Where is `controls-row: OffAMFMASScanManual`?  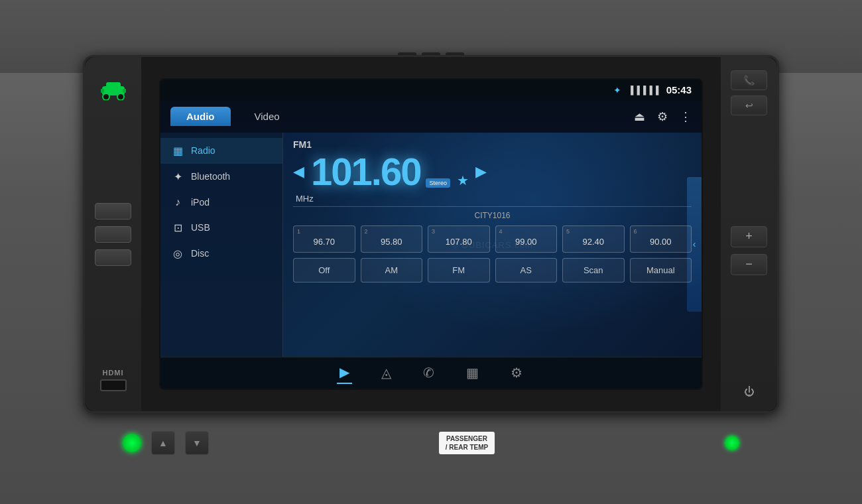
controls-row: OffAMFMASScanManual is located at coordinates (492, 271).